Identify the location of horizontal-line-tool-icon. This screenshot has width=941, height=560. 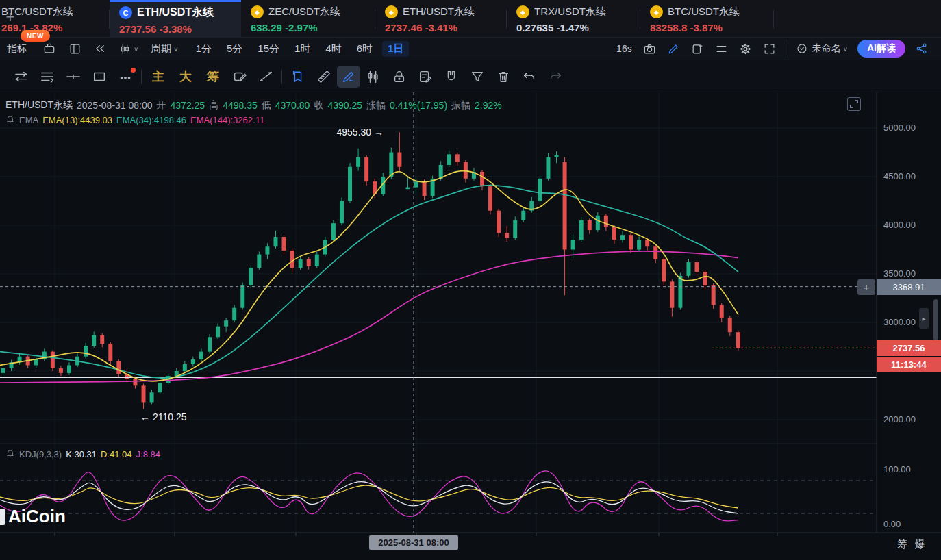
(73, 77).